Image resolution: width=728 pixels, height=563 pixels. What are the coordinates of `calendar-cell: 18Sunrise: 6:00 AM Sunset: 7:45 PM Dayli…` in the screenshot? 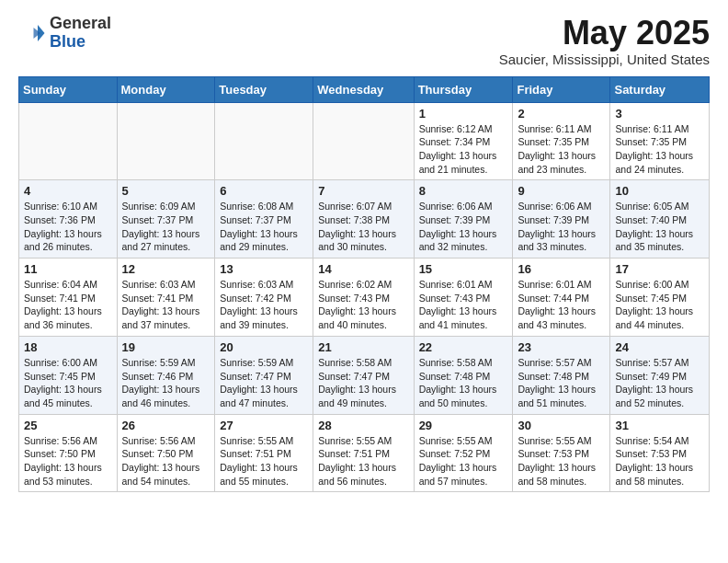 It's located at (68, 375).